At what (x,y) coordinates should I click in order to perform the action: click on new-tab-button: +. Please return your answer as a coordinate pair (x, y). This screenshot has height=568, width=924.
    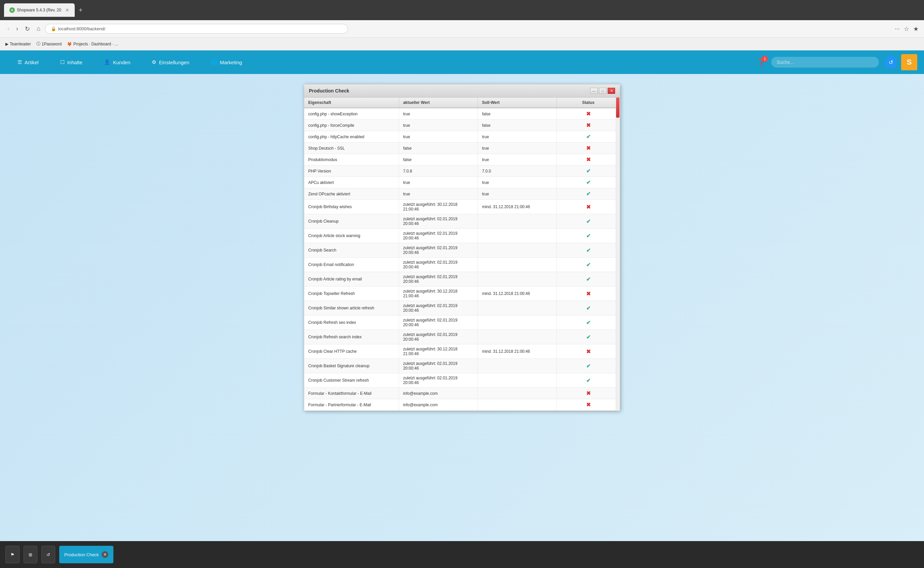
    Looking at the image, I should click on (81, 11).